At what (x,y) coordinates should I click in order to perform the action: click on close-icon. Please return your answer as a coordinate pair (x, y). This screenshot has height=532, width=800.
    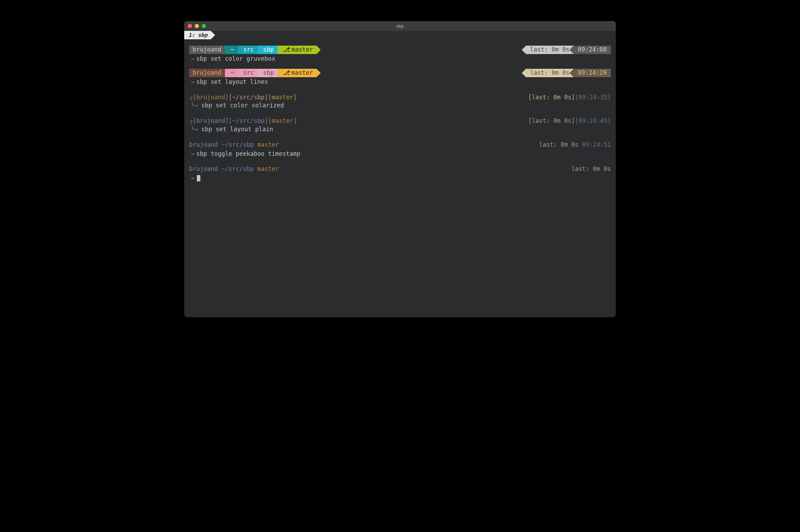
    Looking at the image, I should click on (190, 26).